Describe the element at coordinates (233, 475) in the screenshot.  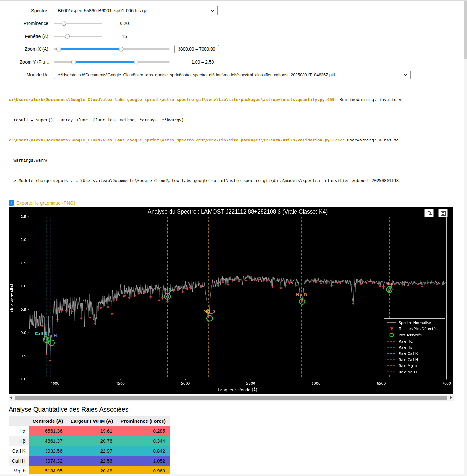
I see `page-horizontal-scrollbar` at that location.